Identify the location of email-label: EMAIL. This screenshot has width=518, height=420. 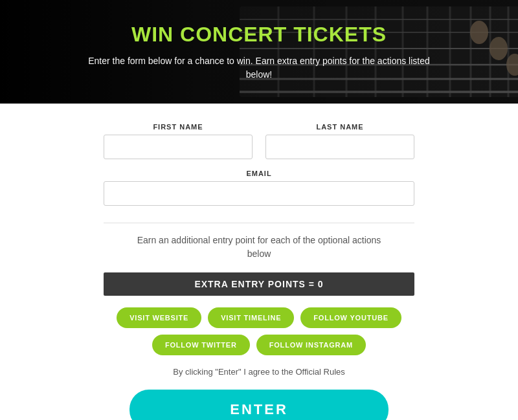
(259, 173).